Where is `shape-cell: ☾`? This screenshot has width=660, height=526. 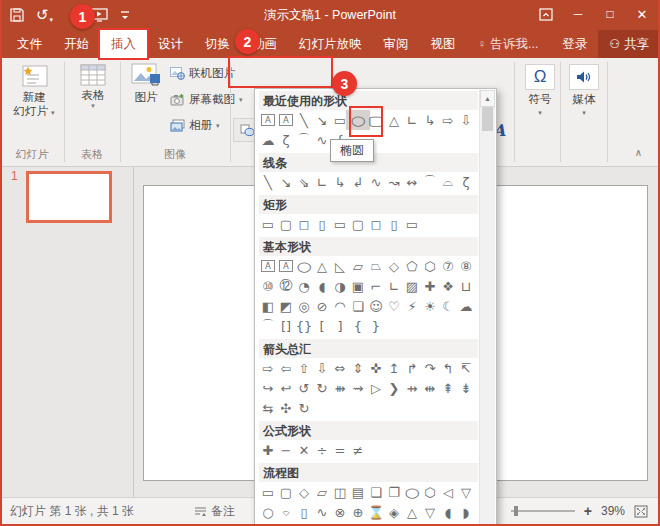 shape-cell: ☾ is located at coordinates (448, 306).